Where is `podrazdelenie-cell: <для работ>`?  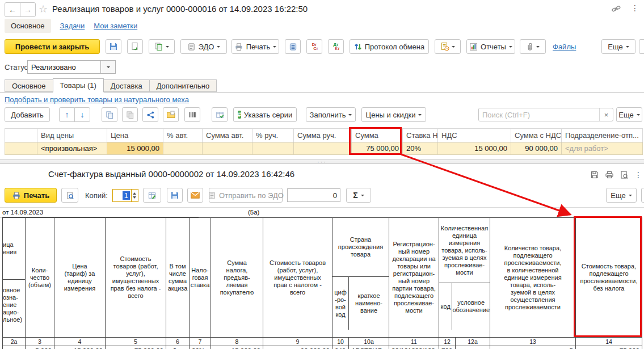 podrazdelenie-cell: <для работ> is located at coordinates (603, 149).